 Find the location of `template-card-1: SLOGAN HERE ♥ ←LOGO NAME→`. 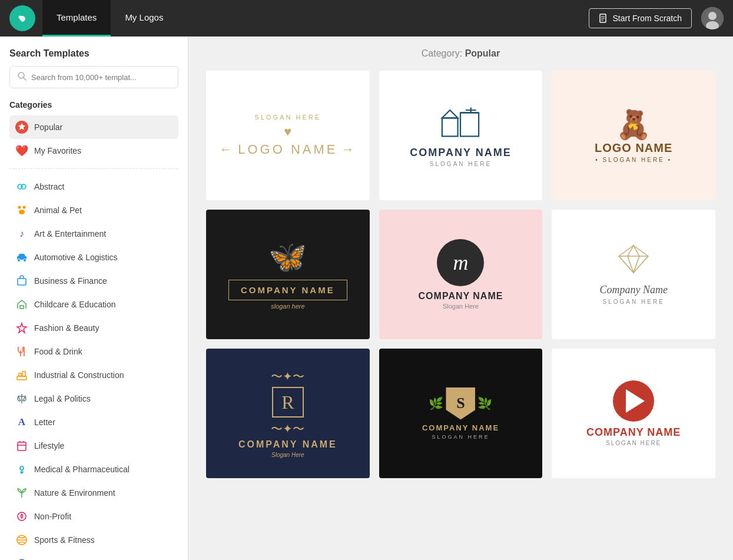

template-card-1: SLOGAN HERE ♥ ←LOGO NAME→ is located at coordinates (288, 135).